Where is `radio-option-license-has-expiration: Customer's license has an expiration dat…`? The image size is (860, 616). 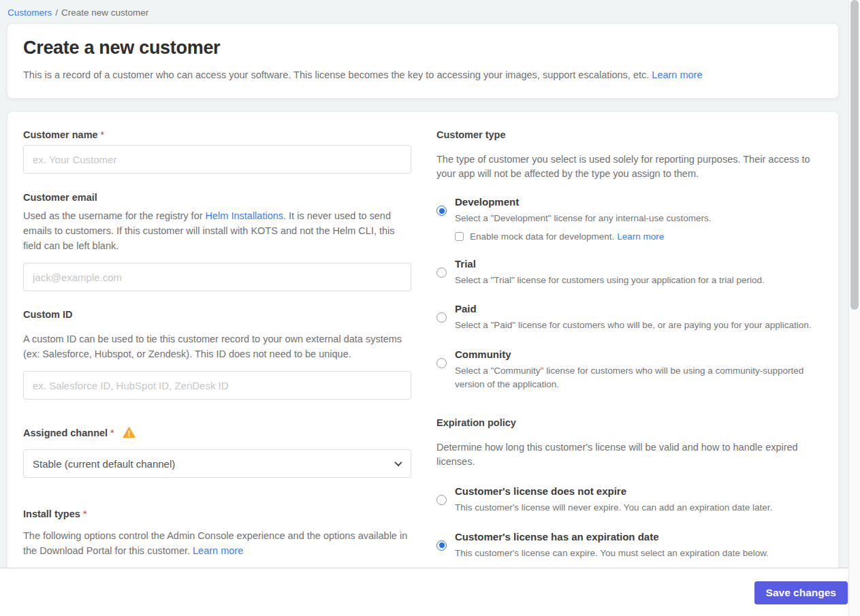 radio-option-license-has-expiration: Customer's license has an expiration dat… is located at coordinates (631, 545).